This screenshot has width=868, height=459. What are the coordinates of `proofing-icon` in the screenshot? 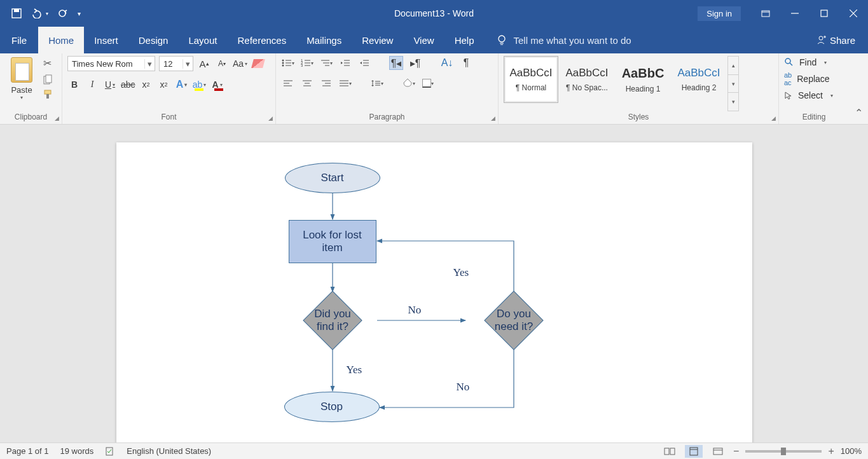 It's located at (110, 451).